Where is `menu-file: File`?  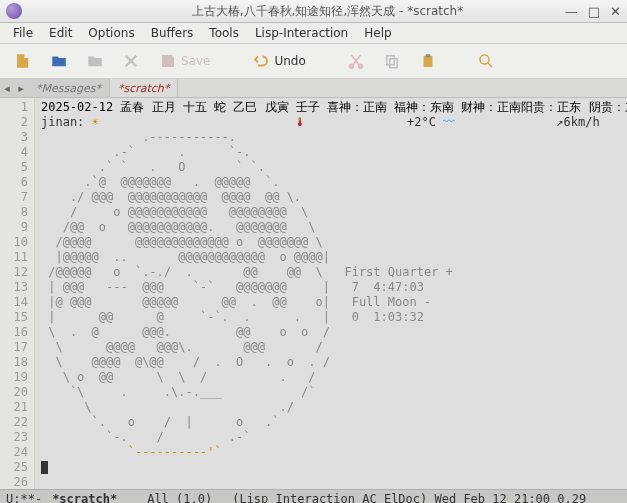 menu-file: File is located at coordinates (23, 33).